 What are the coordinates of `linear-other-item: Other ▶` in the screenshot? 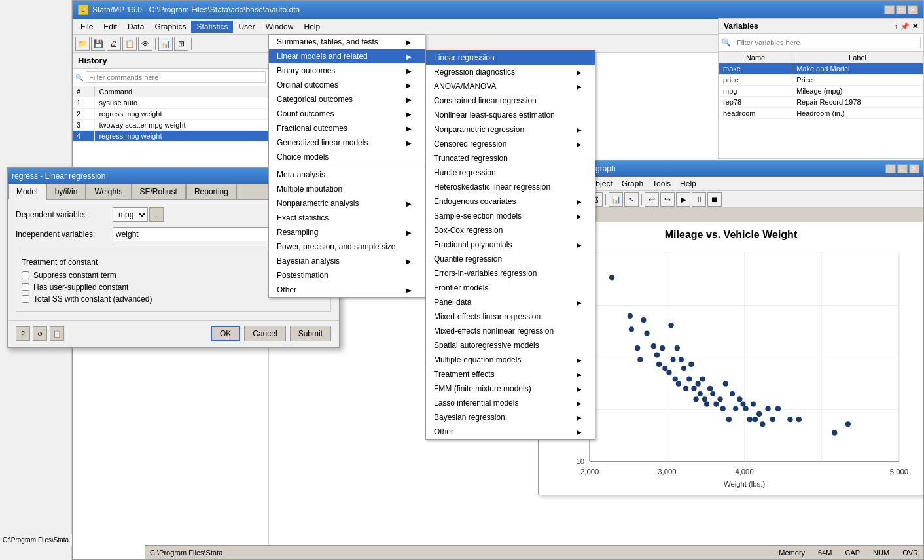 It's located at (510, 432).